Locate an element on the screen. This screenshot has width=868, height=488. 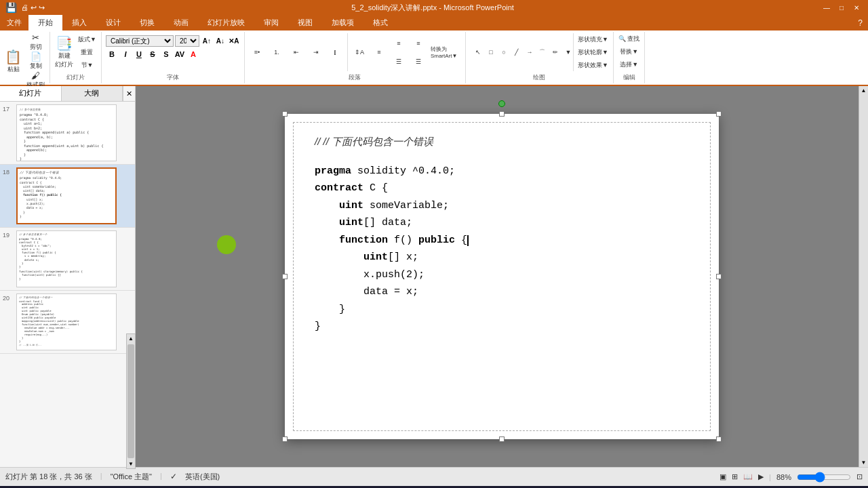
zoom-slider is located at coordinates (824, 477).